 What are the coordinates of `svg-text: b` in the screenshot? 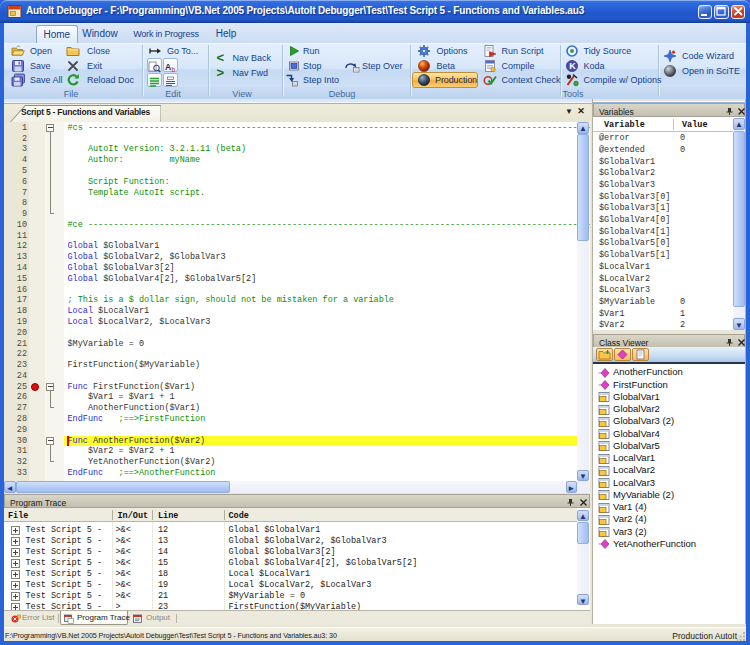 It's located at (174, 70).